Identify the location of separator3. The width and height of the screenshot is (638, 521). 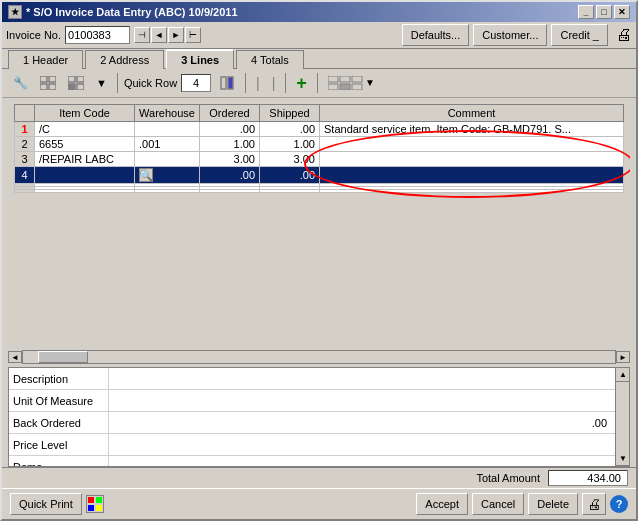
(286, 83).